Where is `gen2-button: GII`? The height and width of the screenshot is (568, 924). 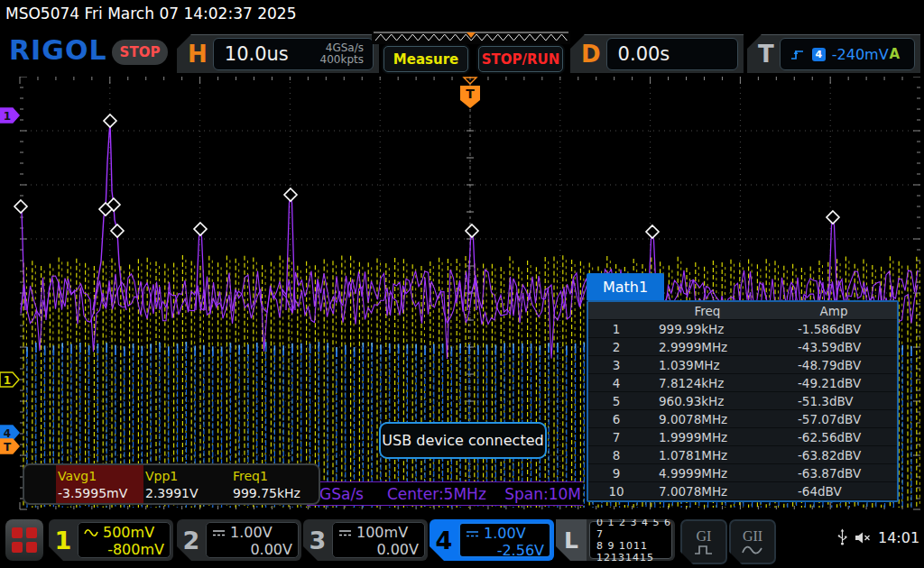 gen2-button: GII is located at coordinates (753, 542).